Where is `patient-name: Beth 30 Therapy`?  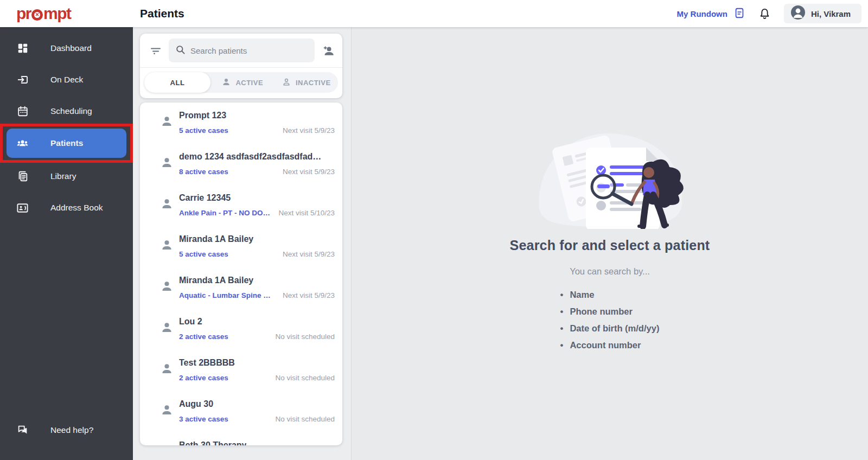
patient-name: Beth 30 Therapy is located at coordinates (213, 443).